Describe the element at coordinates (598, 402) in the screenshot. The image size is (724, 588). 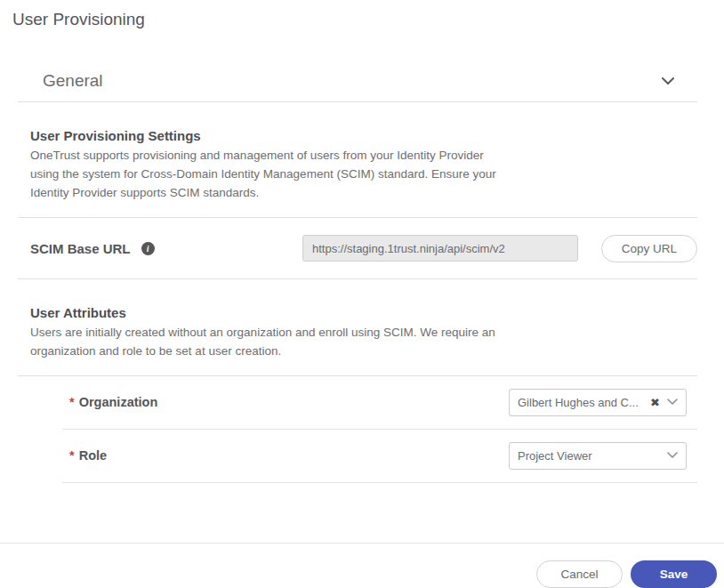
I see `organization-select: Gilbert Hughes and C... ✖` at that location.